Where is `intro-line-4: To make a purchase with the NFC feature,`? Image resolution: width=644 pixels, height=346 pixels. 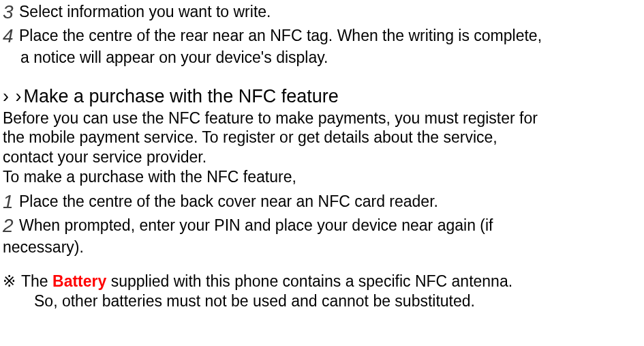
intro-line-4: To make a purchase with the NFC feature, is located at coordinates (322, 177).